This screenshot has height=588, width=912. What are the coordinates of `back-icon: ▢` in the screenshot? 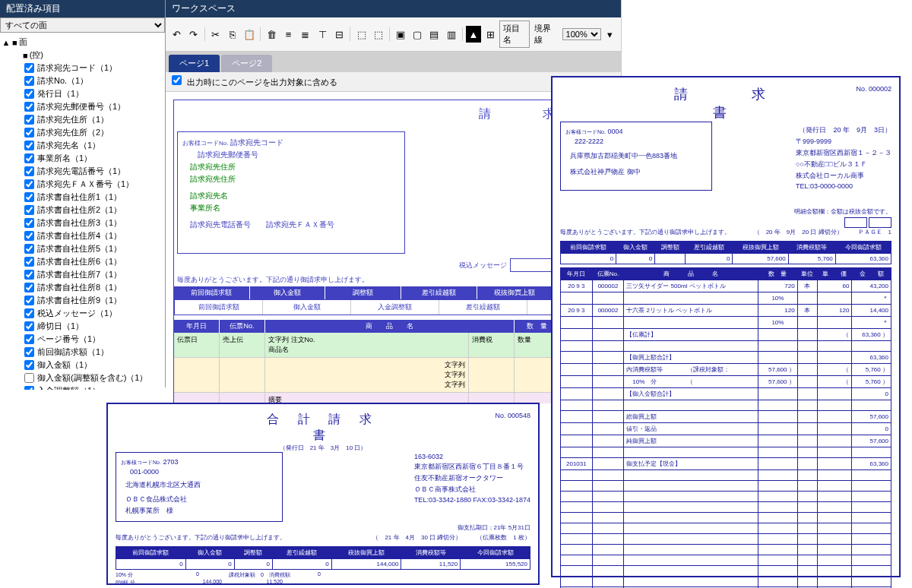 It's located at (417, 34).